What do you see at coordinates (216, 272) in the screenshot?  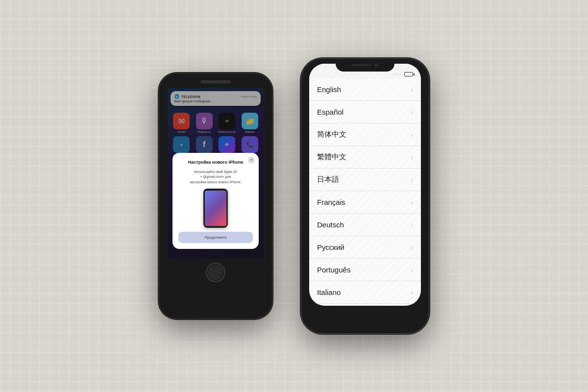 I see `home-button` at bounding box center [216, 272].